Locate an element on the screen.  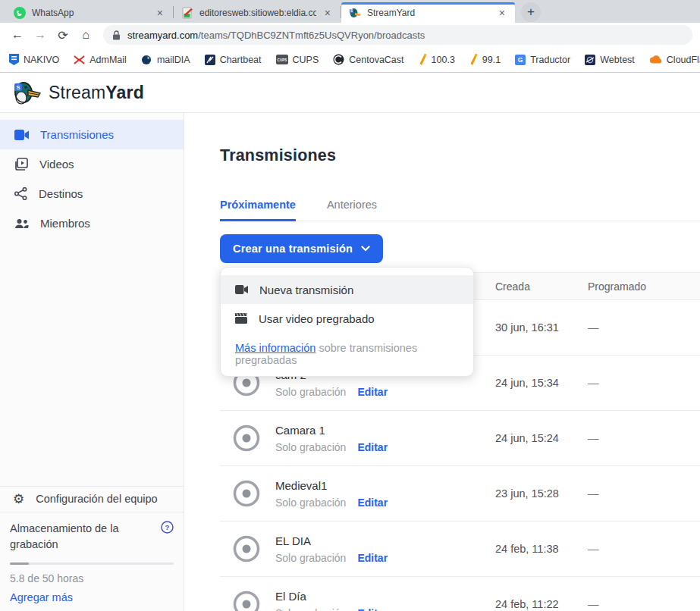
menu-item-label: Usar video pregrabado is located at coordinates (317, 318).